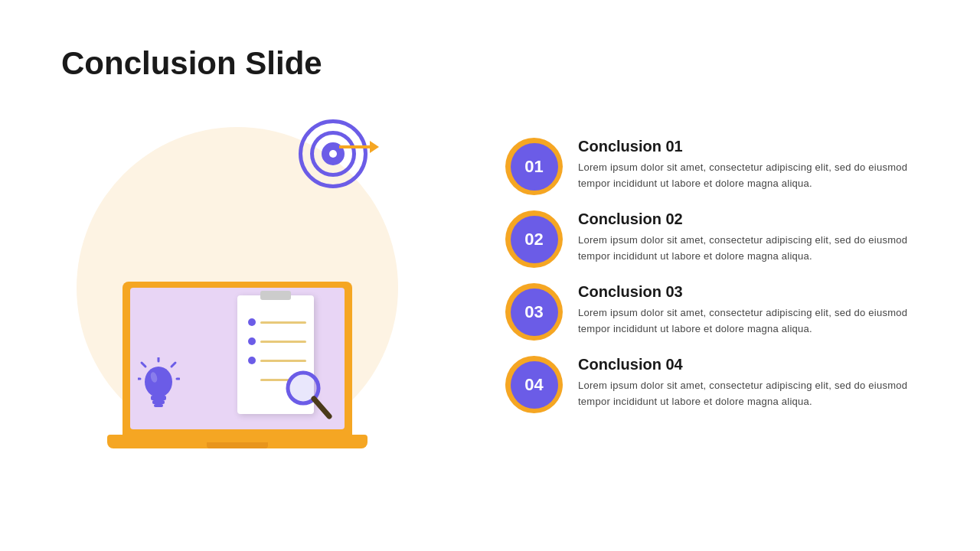 The image size is (980, 551). I want to click on number-badge-3: 03, so click(534, 312).